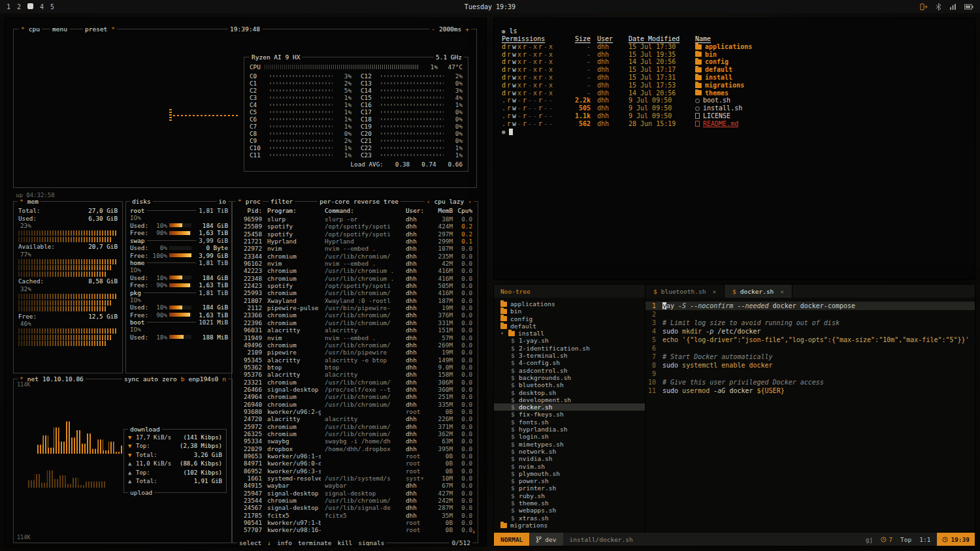  I want to click on memory-header: MemB, so click(440, 212).